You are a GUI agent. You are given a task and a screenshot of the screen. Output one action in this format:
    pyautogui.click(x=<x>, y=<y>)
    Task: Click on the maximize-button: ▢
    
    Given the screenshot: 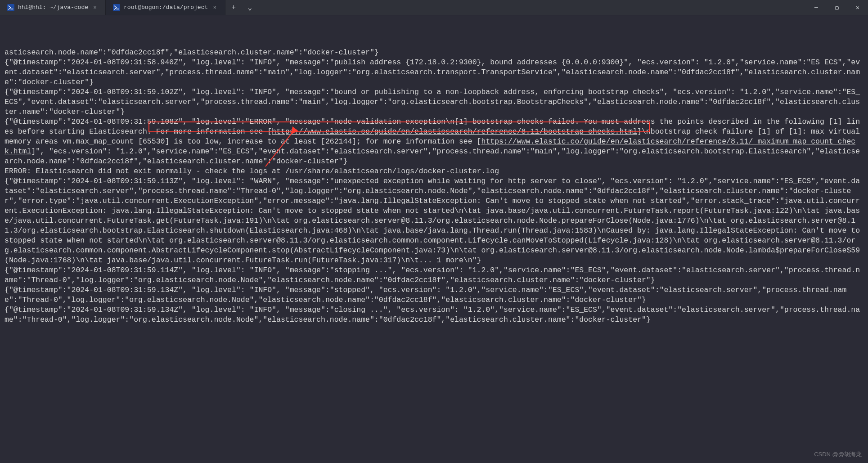 What is the action you would take?
    pyautogui.click(x=837, y=7)
    